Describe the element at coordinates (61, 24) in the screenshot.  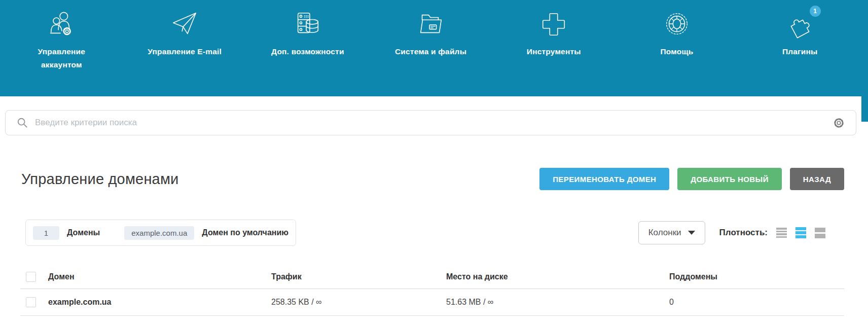
I see `users-gear-icon` at that location.